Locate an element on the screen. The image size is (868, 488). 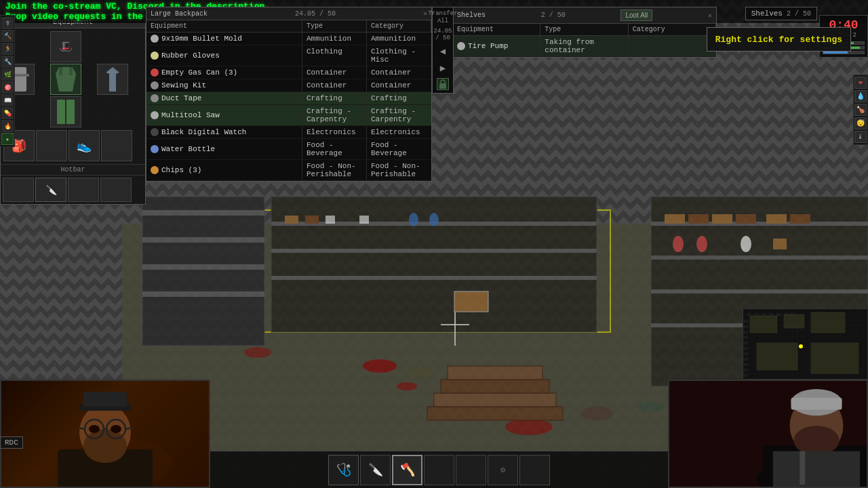
inv-row-3: Sewing Kit Container Container is located at coordinates (289, 85).